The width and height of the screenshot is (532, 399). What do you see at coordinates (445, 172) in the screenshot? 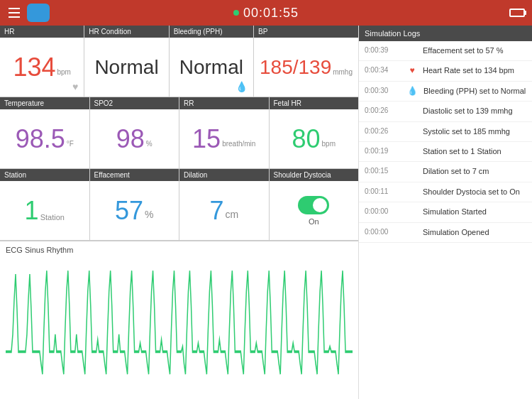
I see `log-item: 0:00:15Dilation set to 7 cm` at bounding box center [445, 172].